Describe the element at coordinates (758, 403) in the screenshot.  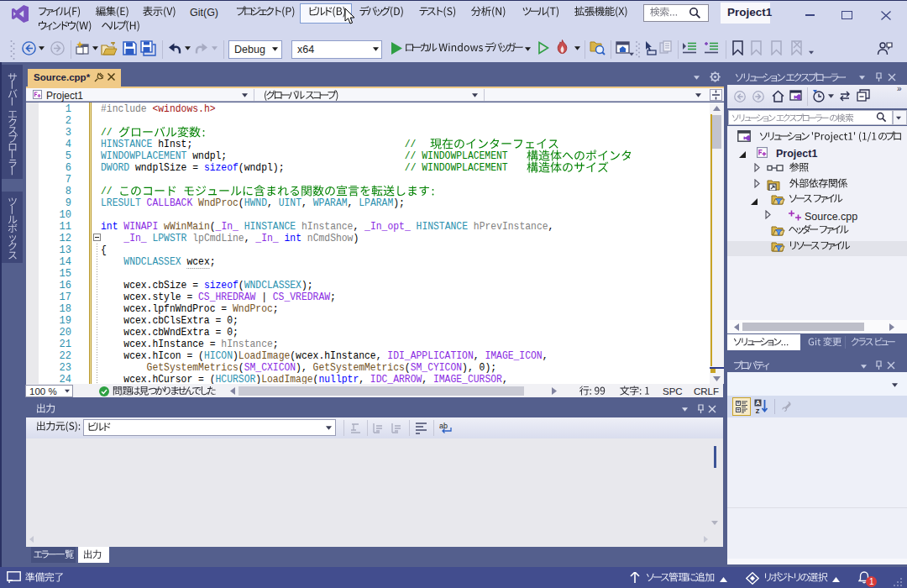
I see `svg-text: A` at that location.